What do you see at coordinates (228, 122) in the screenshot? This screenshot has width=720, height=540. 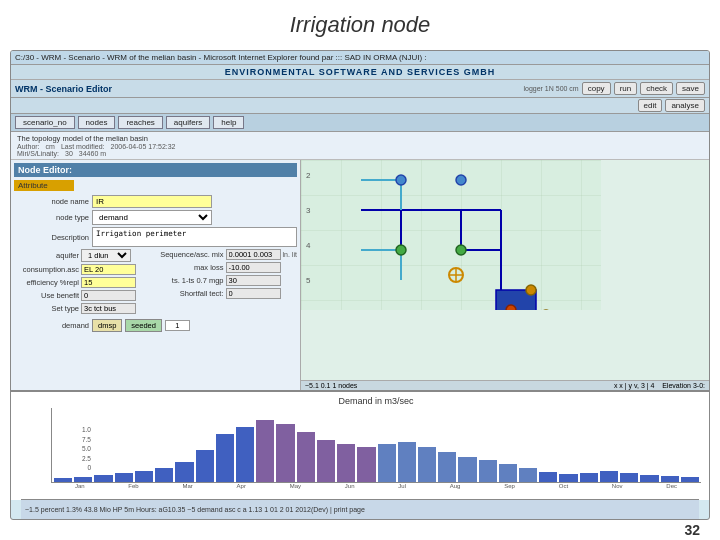 I see `tab-help: help` at bounding box center [228, 122].